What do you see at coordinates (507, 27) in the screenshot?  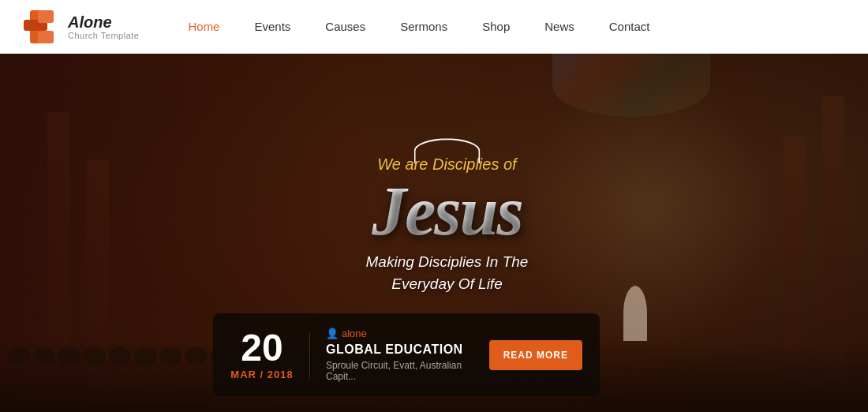 I see `nav-links: Home Events Causes Sermons Shop News Con…` at bounding box center [507, 27].